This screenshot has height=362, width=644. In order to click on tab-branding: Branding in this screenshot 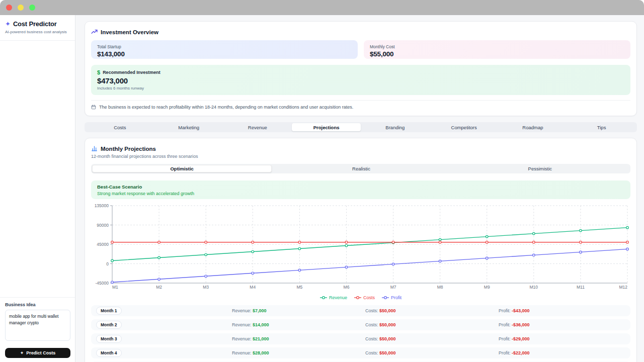, I will do `click(395, 127)`.